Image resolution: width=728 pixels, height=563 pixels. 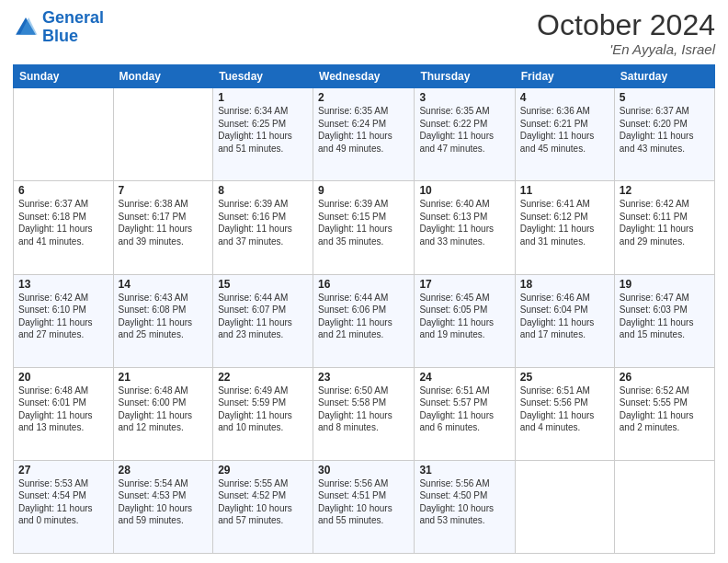 I want to click on day-cell: 31Sunrise: 5:56 AM Sunset: 4:50 PM Dayli…, so click(x=465, y=506).